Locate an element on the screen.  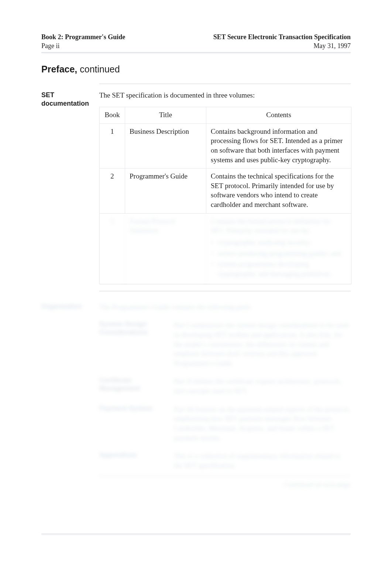
part-name: Appendices is located at coordinates (133, 460).